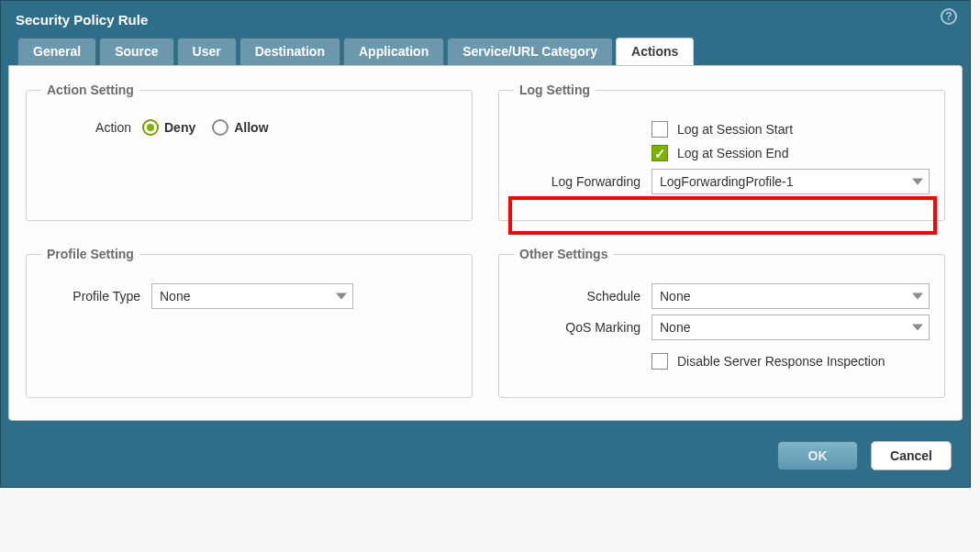 The width and height of the screenshot is (980, 552). I want to click on profile-setting-group: Profile Setting Profile Type None, so click(250, 323).